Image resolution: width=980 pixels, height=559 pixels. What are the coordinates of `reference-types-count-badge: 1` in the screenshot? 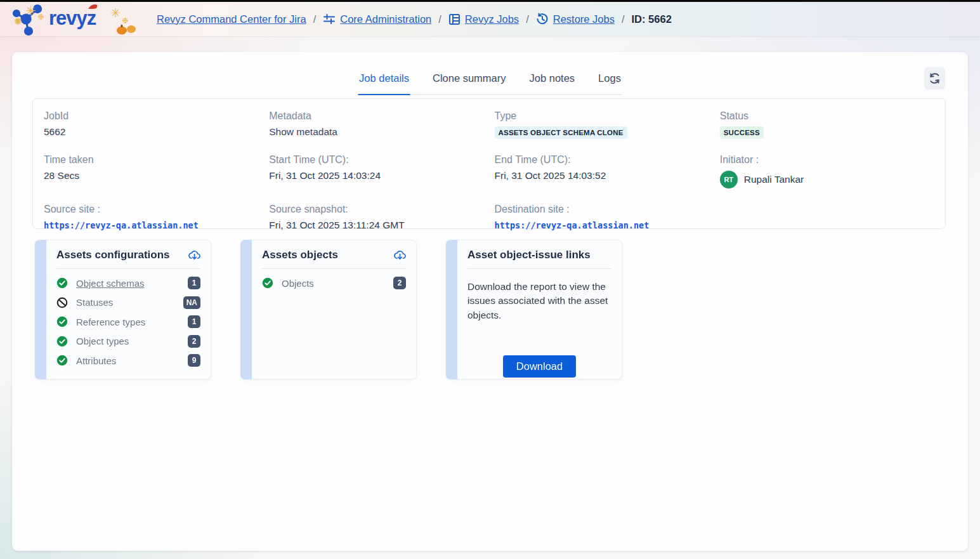 It's located at (194, 322).